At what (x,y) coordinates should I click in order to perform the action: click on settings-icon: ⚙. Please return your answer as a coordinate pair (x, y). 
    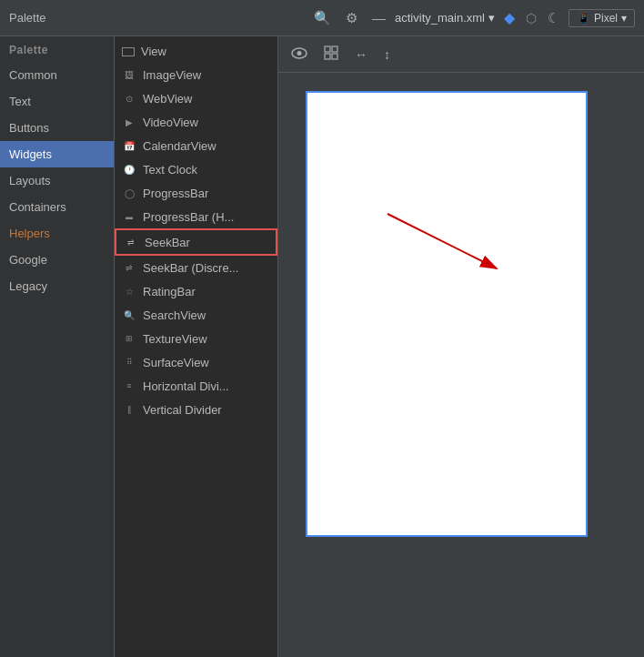
    Looking at the image, I should click on (351, 18).